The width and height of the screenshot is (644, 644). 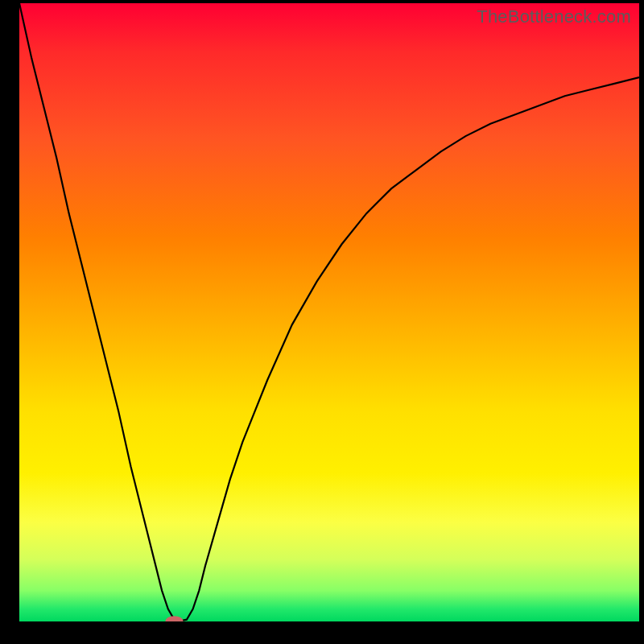 What do you see at coordinates (175, 618) in the screenshot?
I see `minimum-marker` at bounding box center [175, 618].